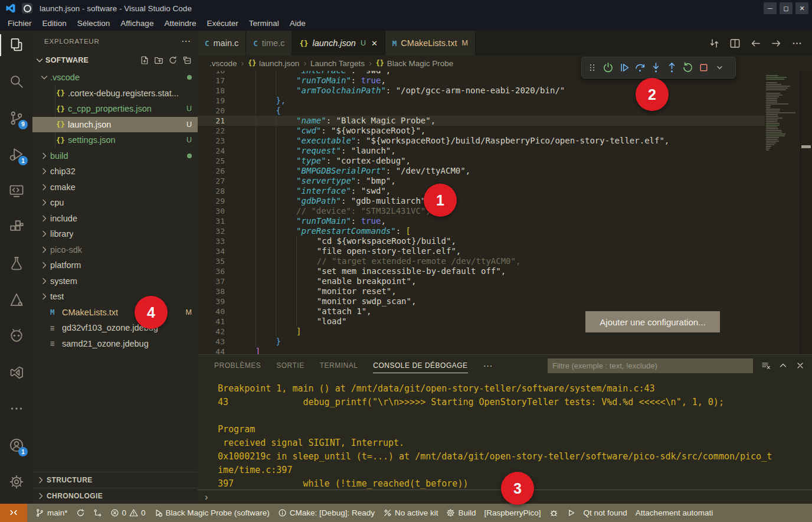 The width and height of the screenshot is (812, 522). I want to click on activity-visual-studio, so click(17, 372).